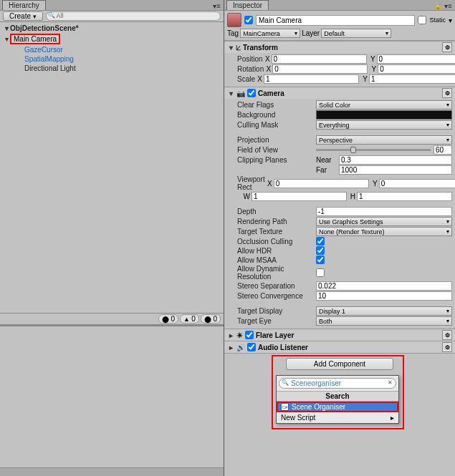  What do you see at coordinates (384, 105) in the screenshot?
I see `clear-flags-dropdown: Solid Color` at bounding box center [384, 105].